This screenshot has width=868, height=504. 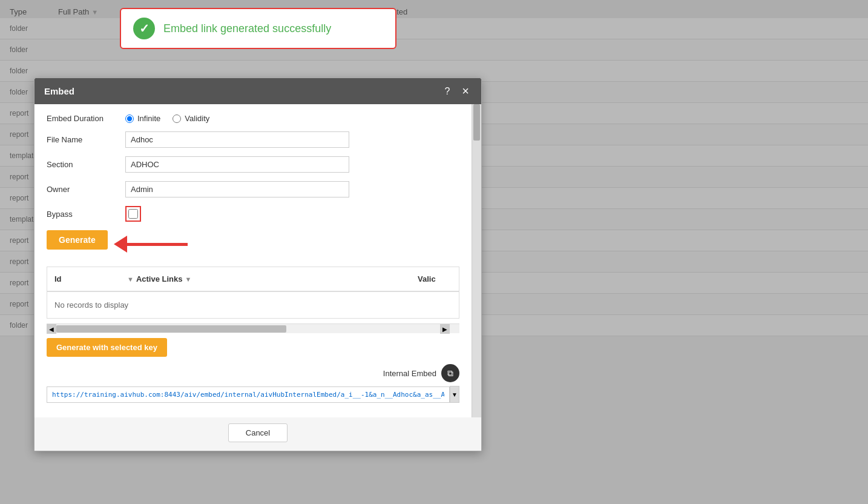 I want to click on embed-links-table: Id ▼ Active Links ▼ Valic No records to …, so click(x=253, y=293).